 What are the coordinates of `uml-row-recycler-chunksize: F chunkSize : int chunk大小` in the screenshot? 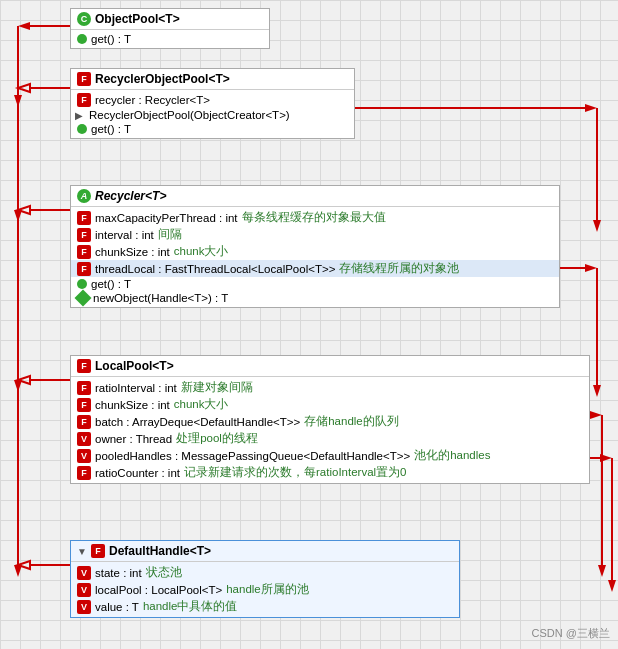 It's located at (315, 252).